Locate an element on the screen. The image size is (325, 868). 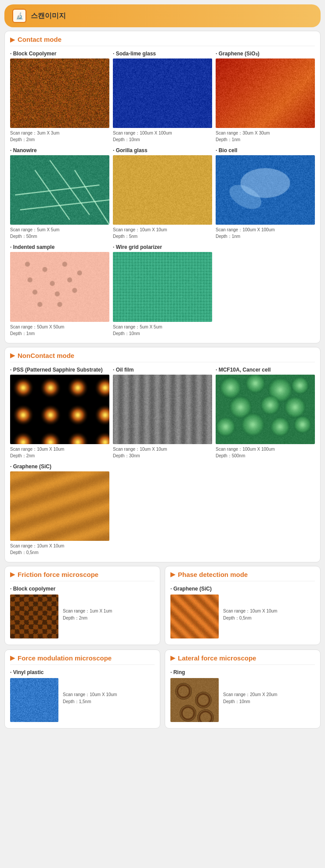
lateral-force-header: ▶ Lateral force microscope is located at coordinates (242, 660).